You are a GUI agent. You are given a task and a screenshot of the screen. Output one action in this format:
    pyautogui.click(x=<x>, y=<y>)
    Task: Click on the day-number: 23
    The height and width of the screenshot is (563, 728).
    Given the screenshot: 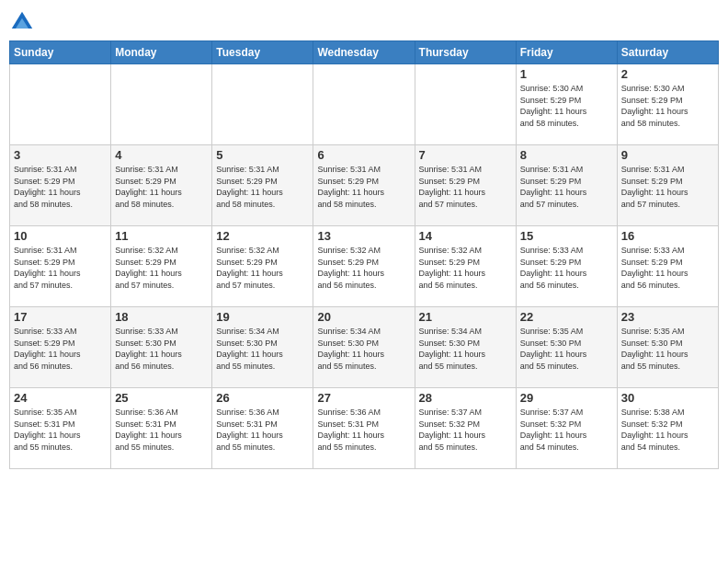 What is the action you would take?
    pyautogui.click(x=667, y=316)
    